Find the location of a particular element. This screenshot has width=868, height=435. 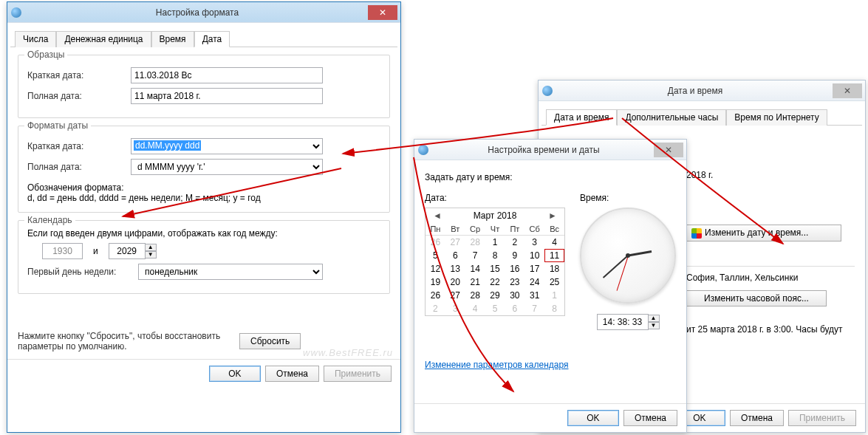

legend-label: Обозначения формата: is located at coordinates (204, 188).